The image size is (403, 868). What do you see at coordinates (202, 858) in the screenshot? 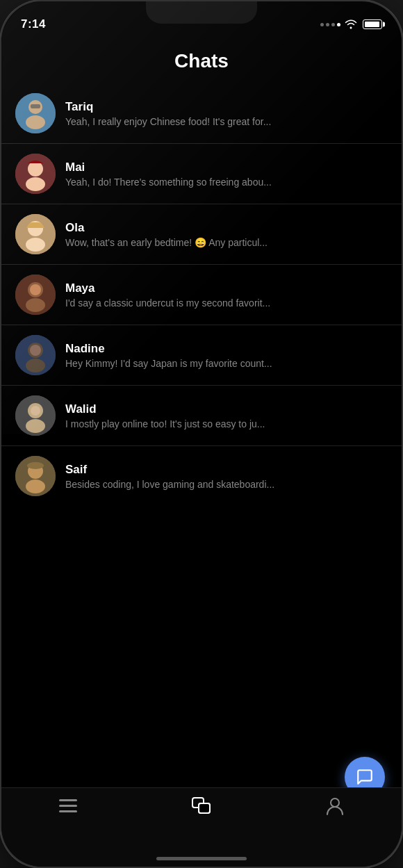
I see `home-indicator` at bounding box center [202, 858].